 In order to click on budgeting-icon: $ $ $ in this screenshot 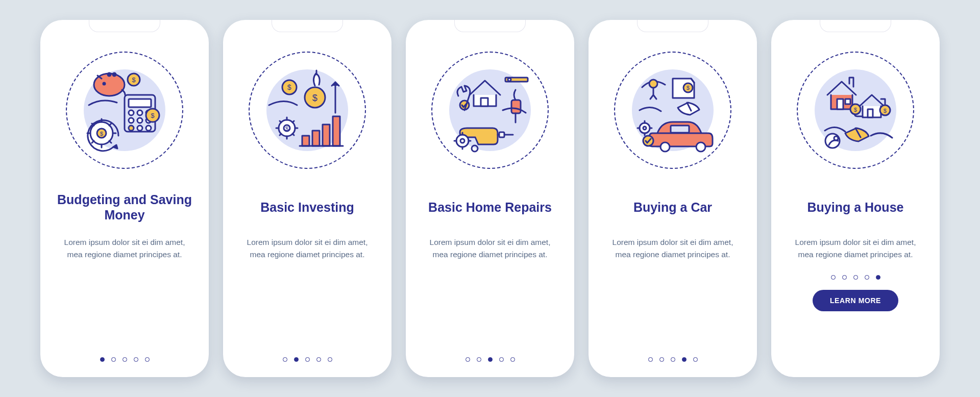, I will do `click(125, 110)`.